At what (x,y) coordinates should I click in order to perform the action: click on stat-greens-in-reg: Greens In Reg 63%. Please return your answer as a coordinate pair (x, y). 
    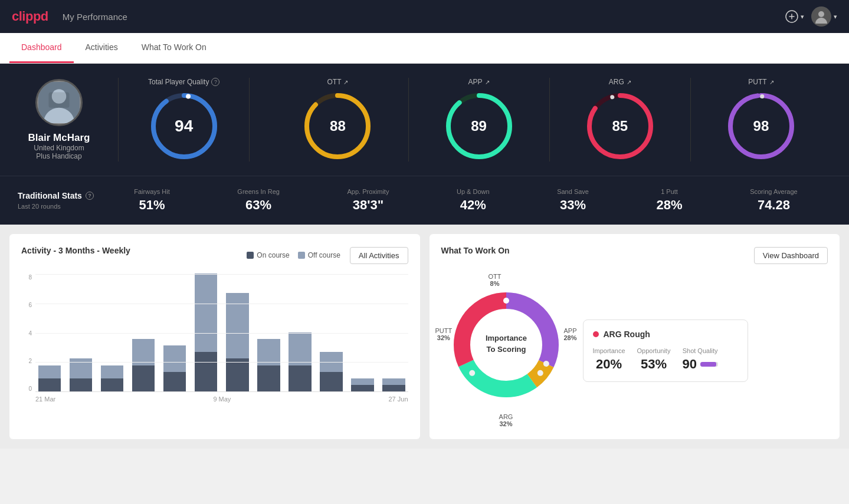
    Looking at the image, I should click on (258, 200).